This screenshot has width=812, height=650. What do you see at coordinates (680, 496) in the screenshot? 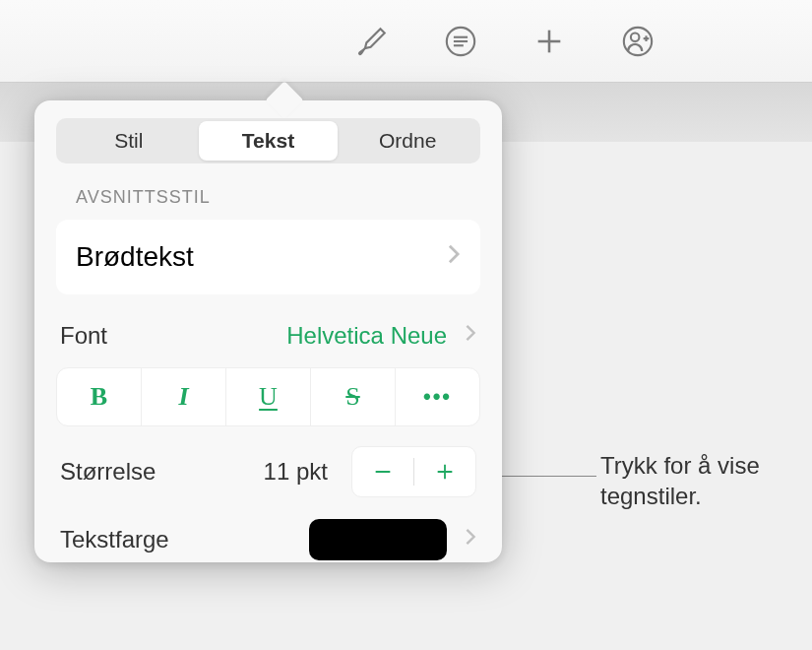
I see `callout-line-2: tegnstiler.` at bounding box center [680, 496].